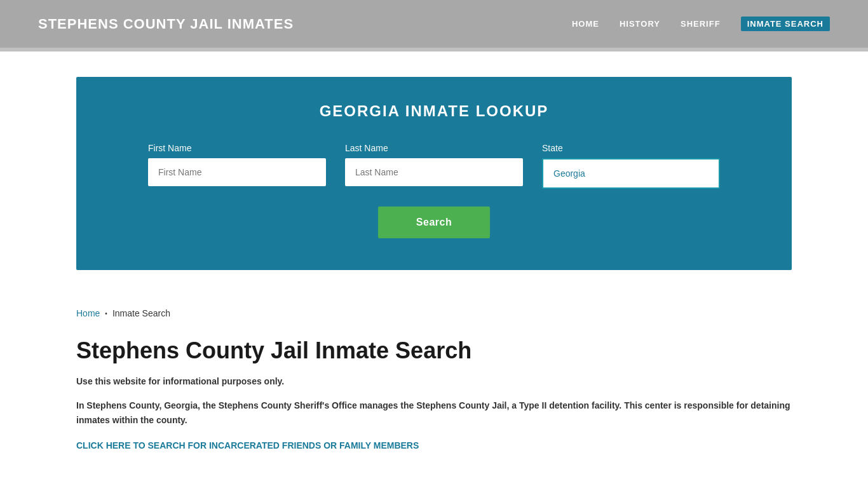  Describe the element at coordinates (434, 381) in the screenshot. I see `info-text-1: Use this website for informational purpo…` at that location.